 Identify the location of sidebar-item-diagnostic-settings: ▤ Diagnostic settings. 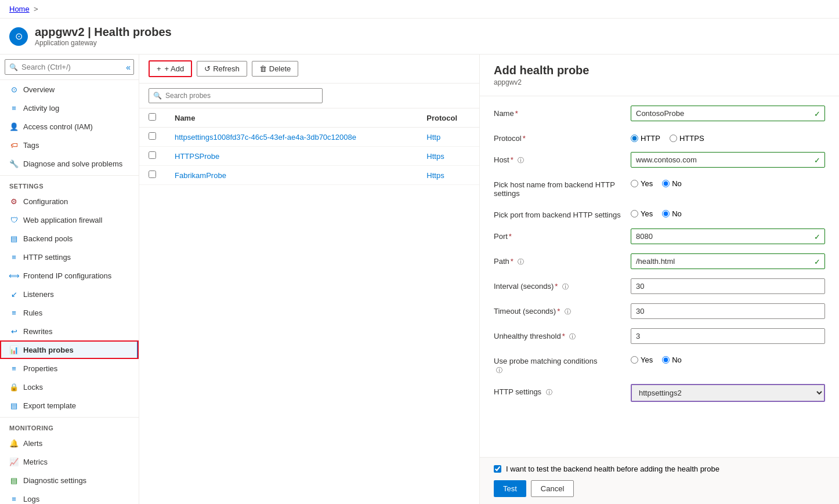
(70, 480).